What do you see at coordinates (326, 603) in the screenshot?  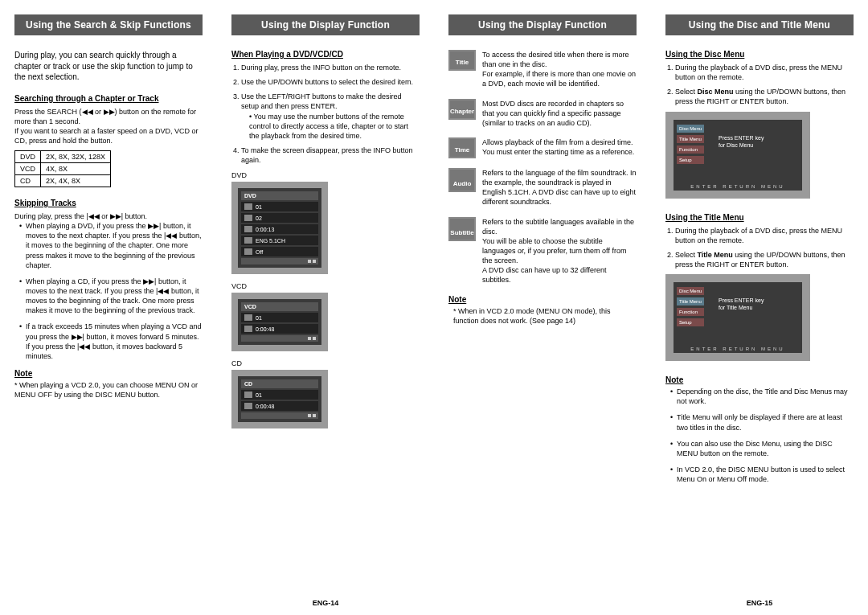 I see `page-number-left: ENG-14` at bounding box center [326, 603].